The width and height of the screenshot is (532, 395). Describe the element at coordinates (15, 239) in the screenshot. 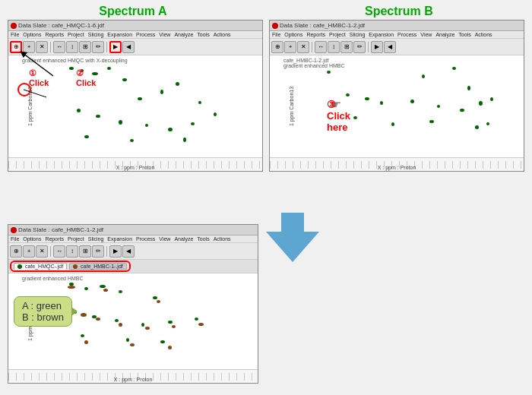

I see `menu-bottom-file: File` at that location.